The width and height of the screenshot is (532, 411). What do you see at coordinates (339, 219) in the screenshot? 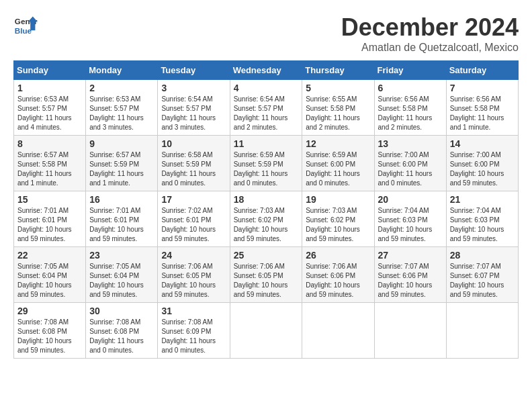
I see `calendar-cell-19: 19Sunrise: 7:03 AMSunset: 6:02 PMDayligh…` at bounding box center [339, 219].